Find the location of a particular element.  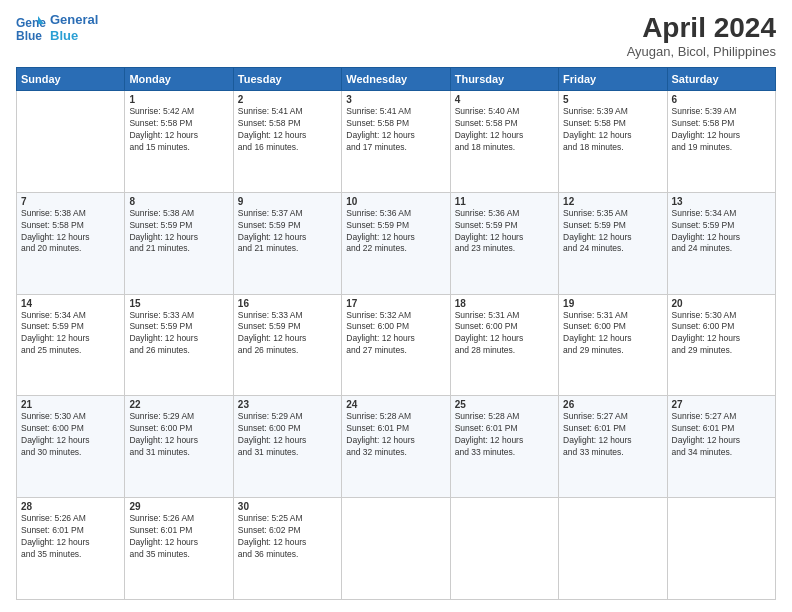

cell-line: and 16 minutes. is located at coordinates (268, 147).